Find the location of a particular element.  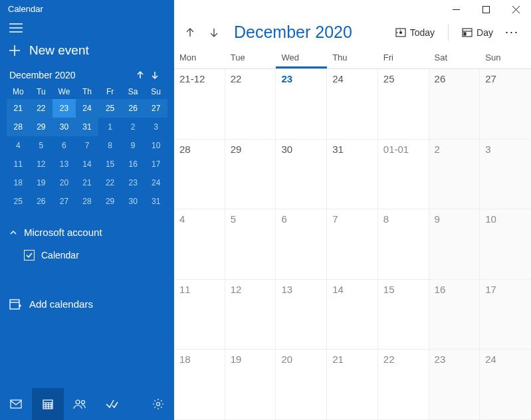

day-header: Sat is located at coordinates (455, 58).